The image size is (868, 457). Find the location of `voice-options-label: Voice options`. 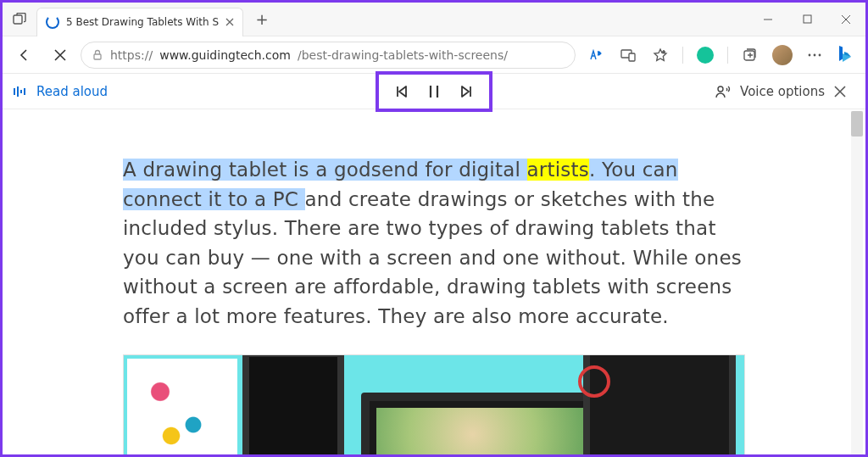

voice-options-label: Voice options is located at coordinates (782, 92).